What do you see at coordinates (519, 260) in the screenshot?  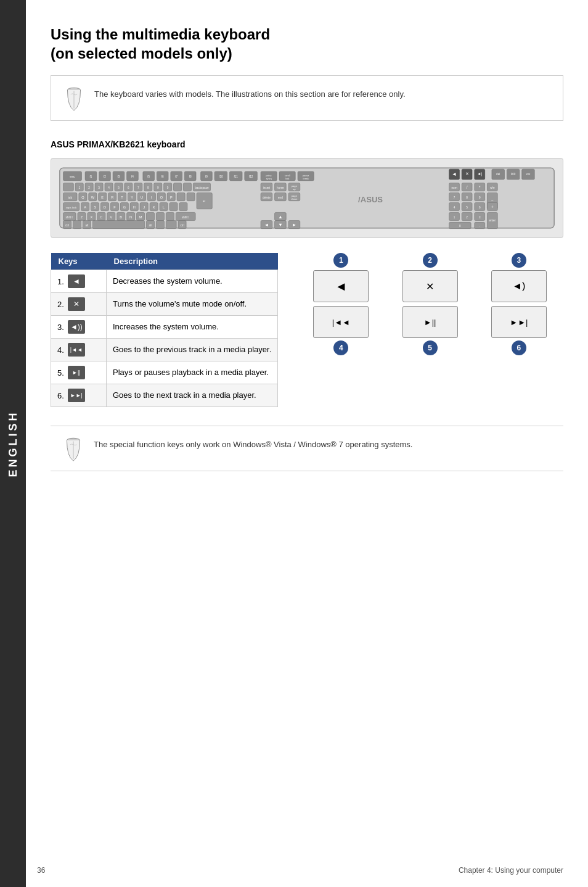 I see `diagram-circle-3: 3` at bounding box center [519, 260].